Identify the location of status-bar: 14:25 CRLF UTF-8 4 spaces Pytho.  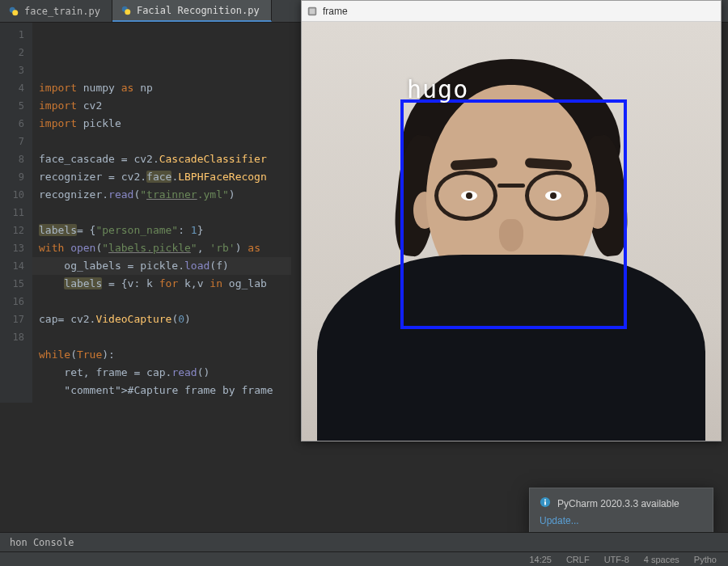
(364, 559).